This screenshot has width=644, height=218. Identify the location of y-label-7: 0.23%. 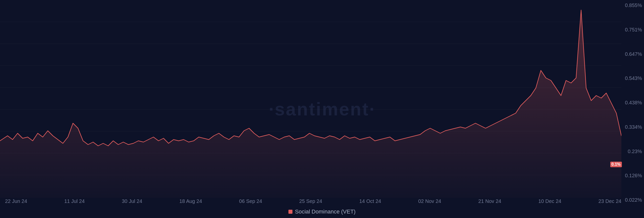
(633, 151).